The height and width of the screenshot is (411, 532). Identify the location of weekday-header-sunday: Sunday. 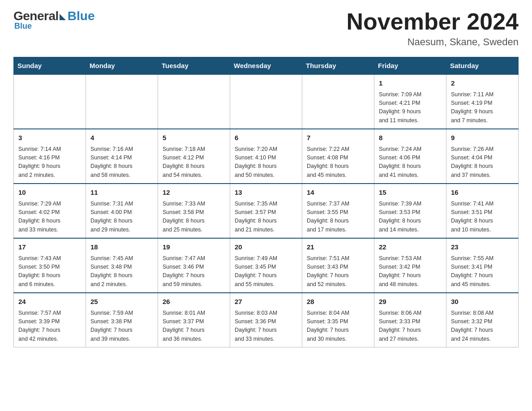
(50, 66).